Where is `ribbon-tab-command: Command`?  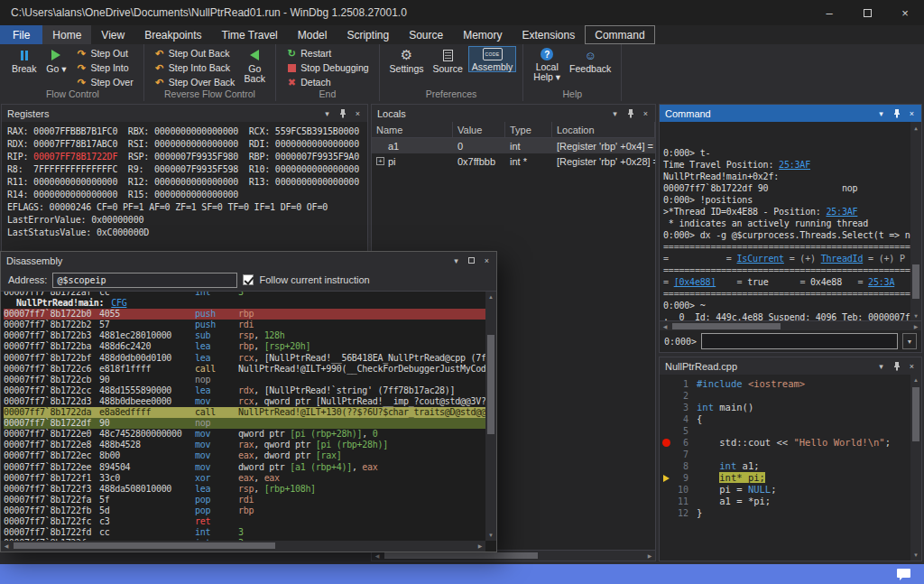 ribbon-tab-command: Command is located at coordinates (619, 34).